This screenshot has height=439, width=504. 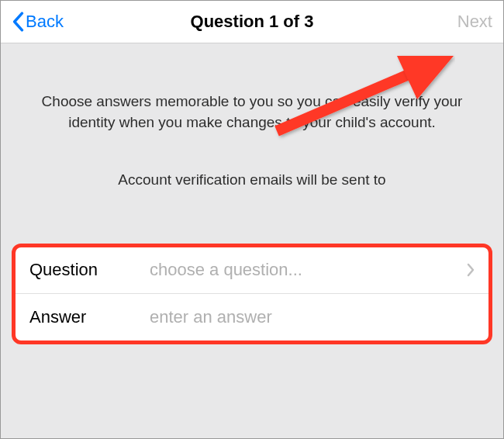 I want to click on page-title: Question 1 of 3, so click(x=253, y=22).